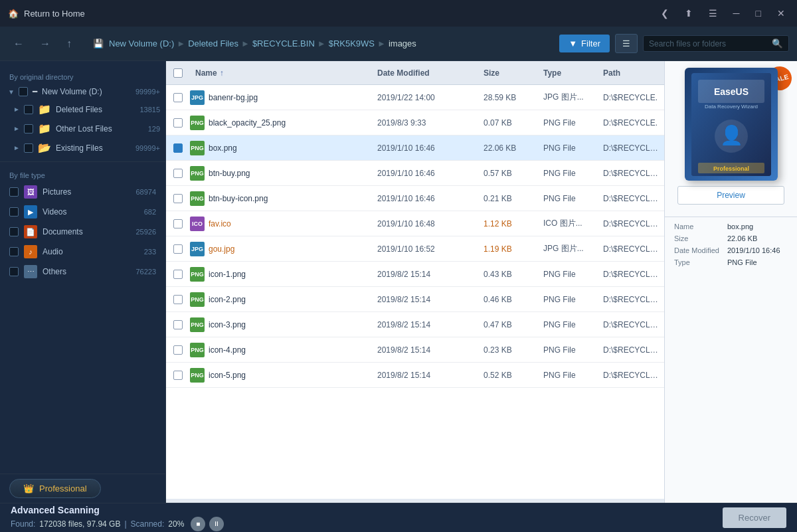 The image size is (797, 532). I want to click on right-panel: SALE EaseUS, so click(731, 282).